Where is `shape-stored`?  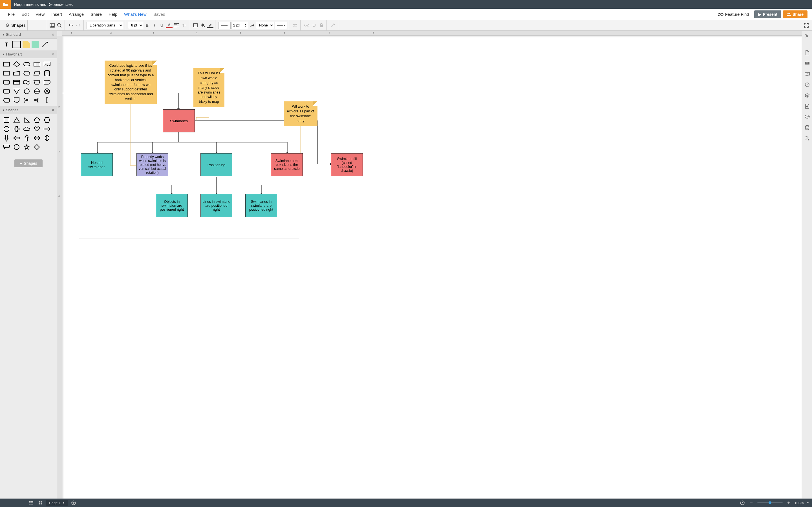
shape-stored is located at coordinates (7, 91).